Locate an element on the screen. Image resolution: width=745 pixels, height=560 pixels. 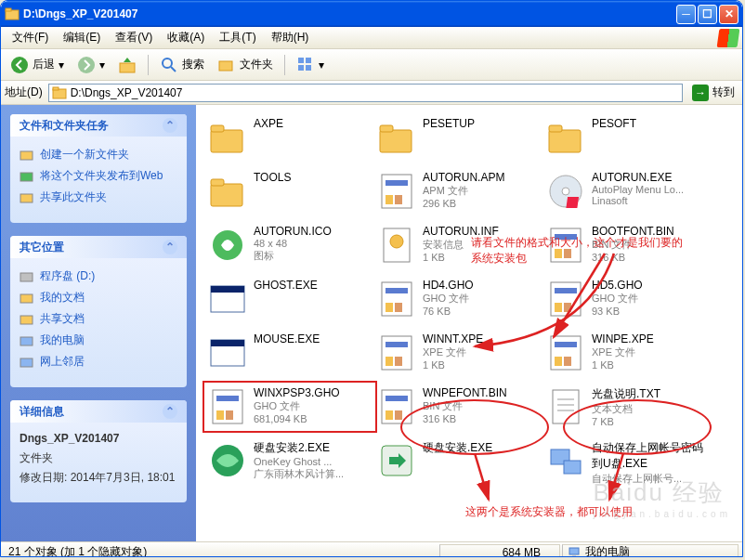
menu-tools: 工具(T) is located at coordinates (238, 37).